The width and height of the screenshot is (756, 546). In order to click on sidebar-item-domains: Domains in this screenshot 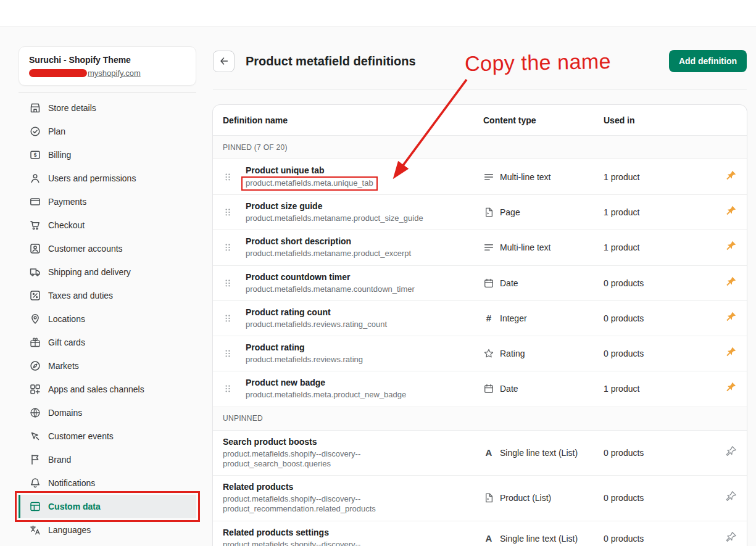, I will do `click(107, 413)`.